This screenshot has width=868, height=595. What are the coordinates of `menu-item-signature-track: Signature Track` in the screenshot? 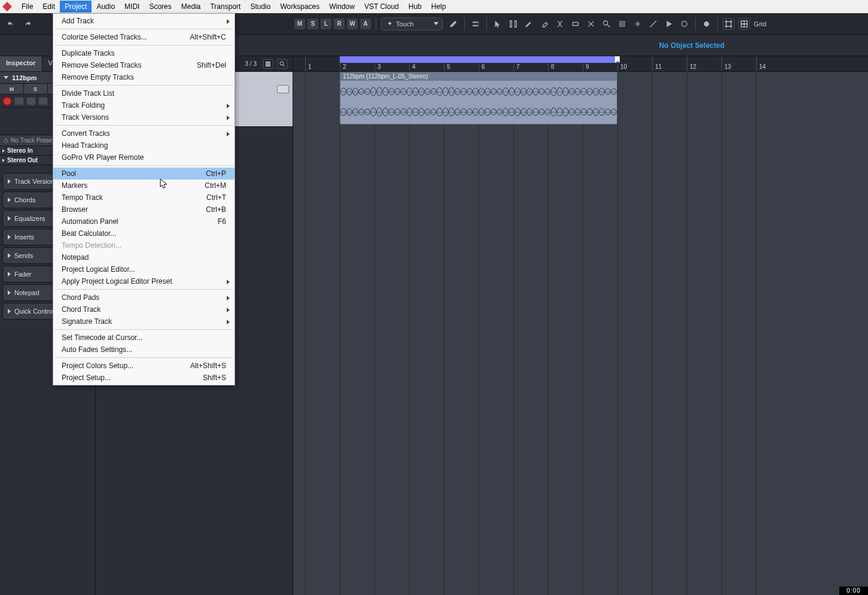 It's located at (144, 321).